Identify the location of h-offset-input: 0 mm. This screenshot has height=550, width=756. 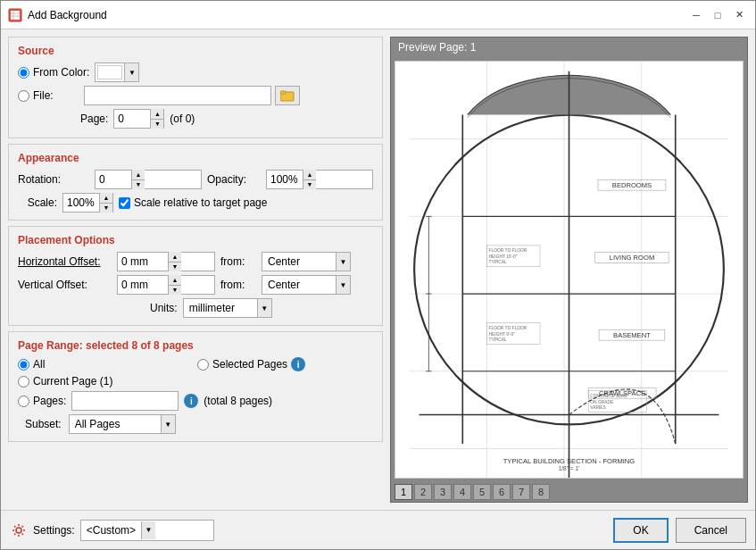
(143, 262).